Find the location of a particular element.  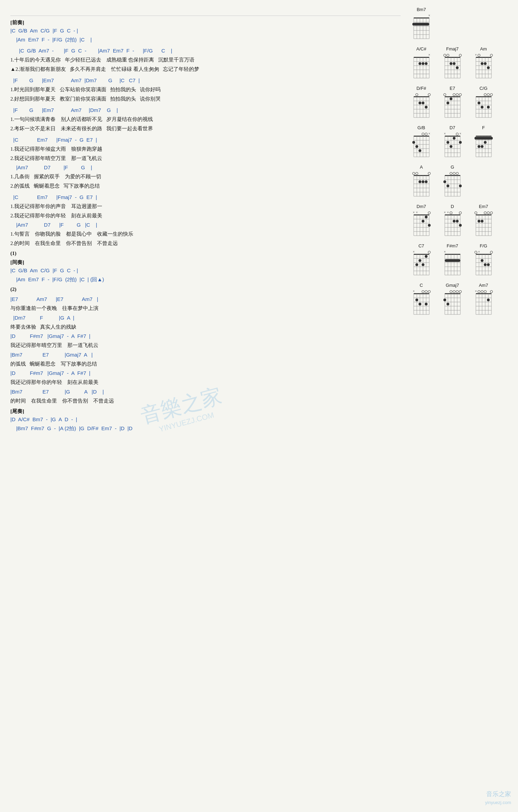

chord-row: C7×F#m7×F/G× is located at coordinates (458, 260).